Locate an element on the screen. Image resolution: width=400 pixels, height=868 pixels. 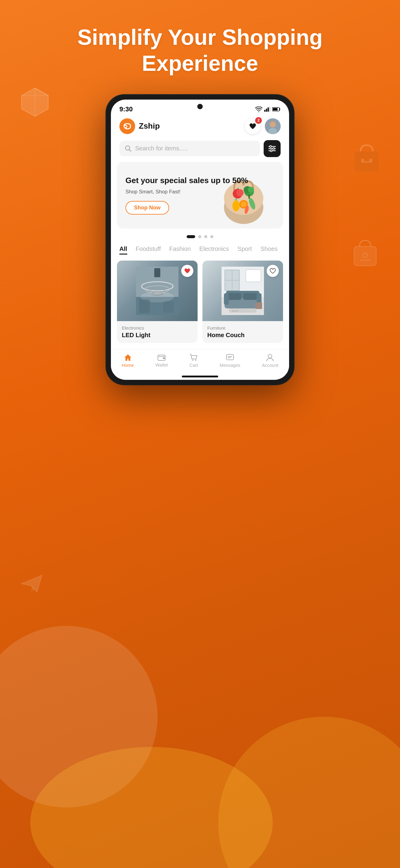
hero-title: Simplify Your Shopping Experience is located at coordinates (200, 51).